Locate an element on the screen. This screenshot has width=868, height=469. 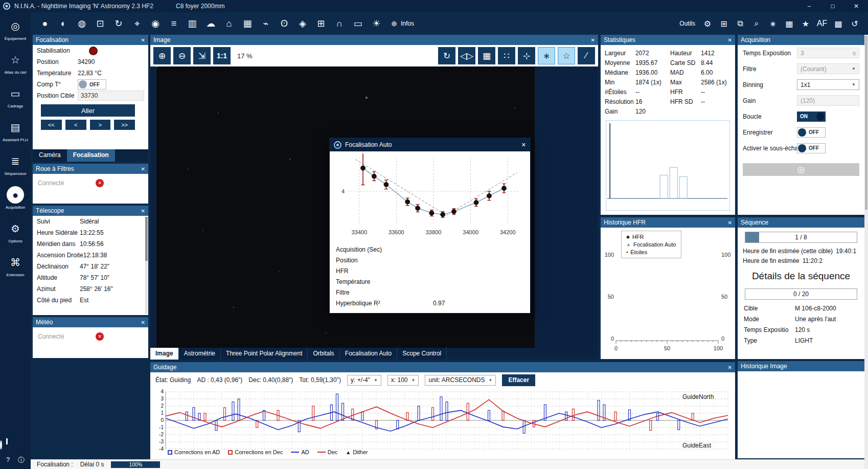
sidebar-item-equipement: ◎ Équipement is located at coordinates (15, 29).